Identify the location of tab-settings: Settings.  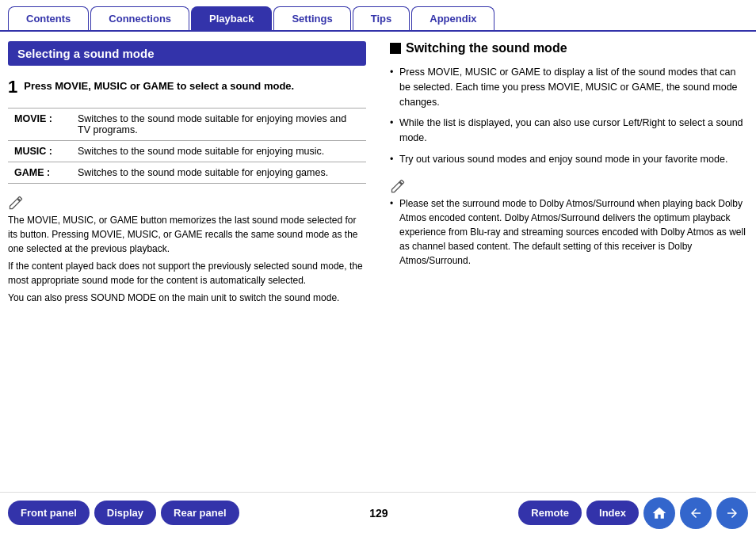
(312, 18).